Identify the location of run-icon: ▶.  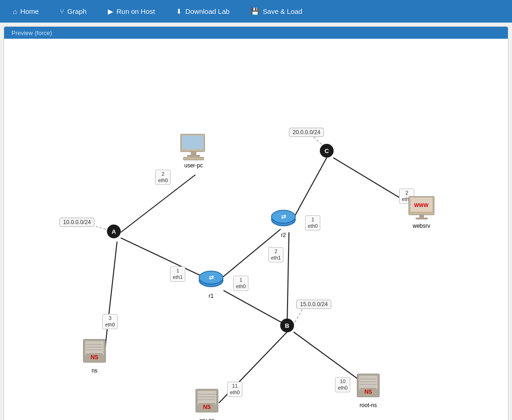
(111, 12).